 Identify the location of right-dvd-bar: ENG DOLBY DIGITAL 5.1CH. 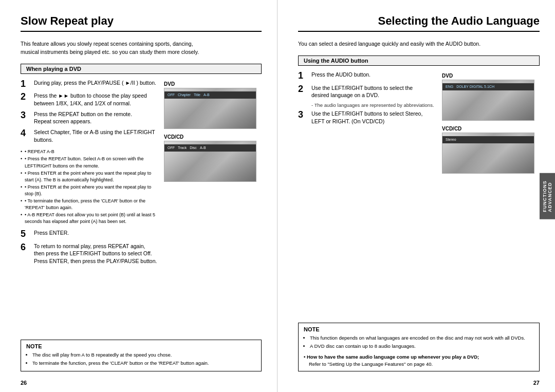
(488, 87).